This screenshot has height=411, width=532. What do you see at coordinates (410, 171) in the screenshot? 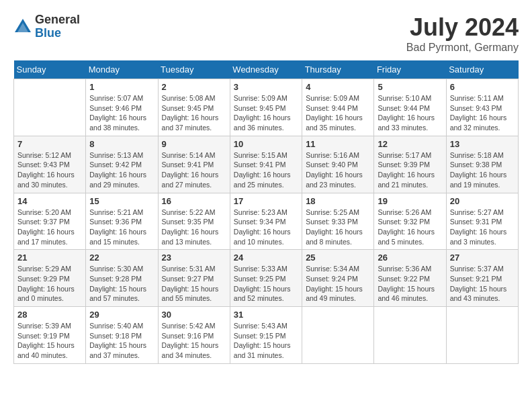
I see `day-info: Sunrise: 5:17 AMSunset: 9:39 PMDaylight:…` at bounding box center [410, 171].